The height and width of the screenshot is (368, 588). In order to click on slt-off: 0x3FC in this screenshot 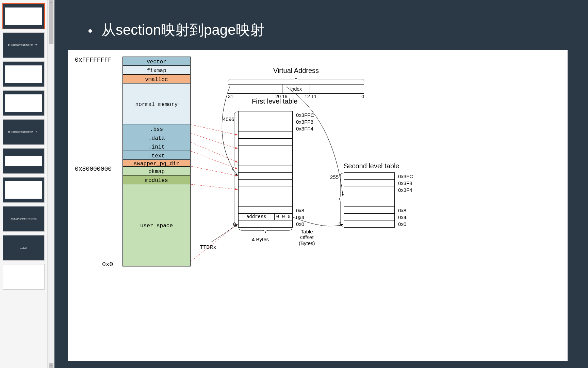, I will do `click(406, 177)`.